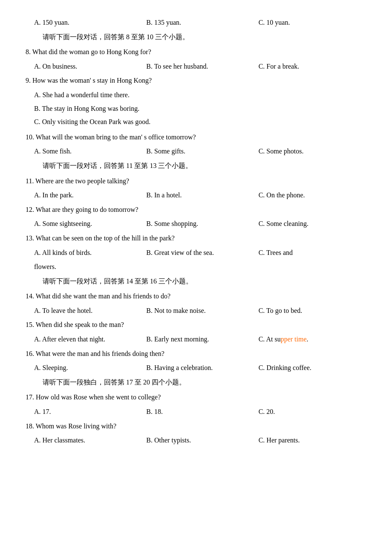  What do you see at coordinates (314, 66) in the screenshot?
I see `q8-option-c: C. For a break.` at bounding box center [314, 66].